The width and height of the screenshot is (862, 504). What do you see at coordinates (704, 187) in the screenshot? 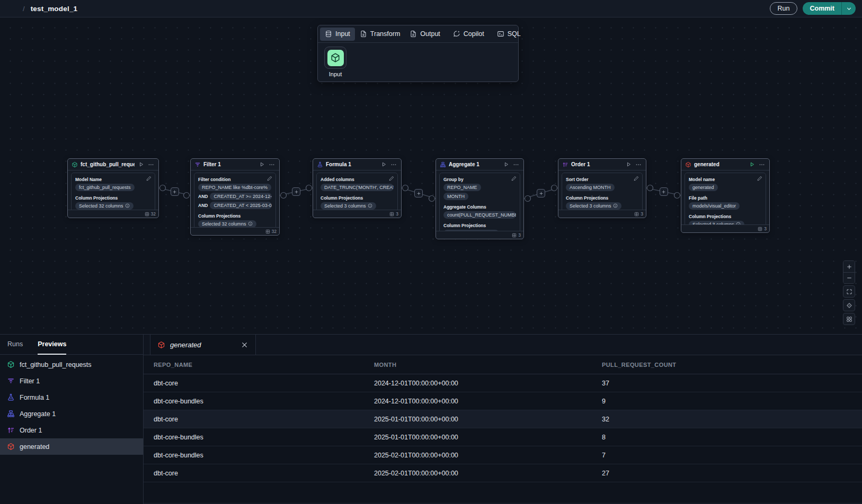
I see `value-pill: generated` at bounding box center [704, 187].